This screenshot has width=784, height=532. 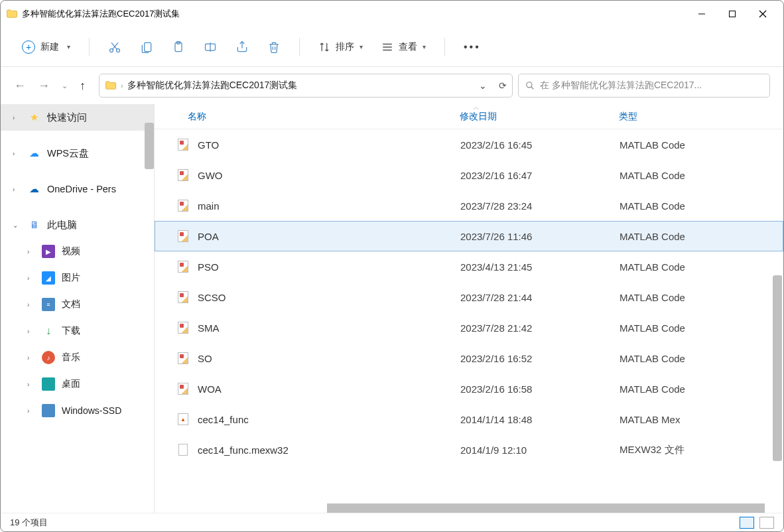 What do you see at coordinates (65, 86) in the screenshot?
I see `recent-dropdown: ⌄` at bounding box center [65, 86].